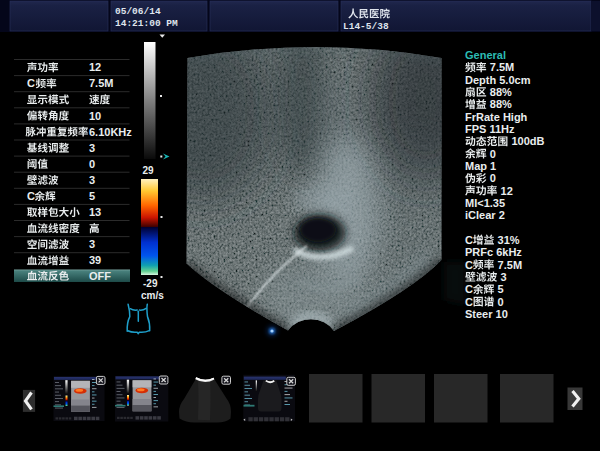 This screenshot has width=600, height=451. What do you see at coordinates (486, 55) in the screenshot?
I see `svg-text: General` at bounding box center [486, 55].